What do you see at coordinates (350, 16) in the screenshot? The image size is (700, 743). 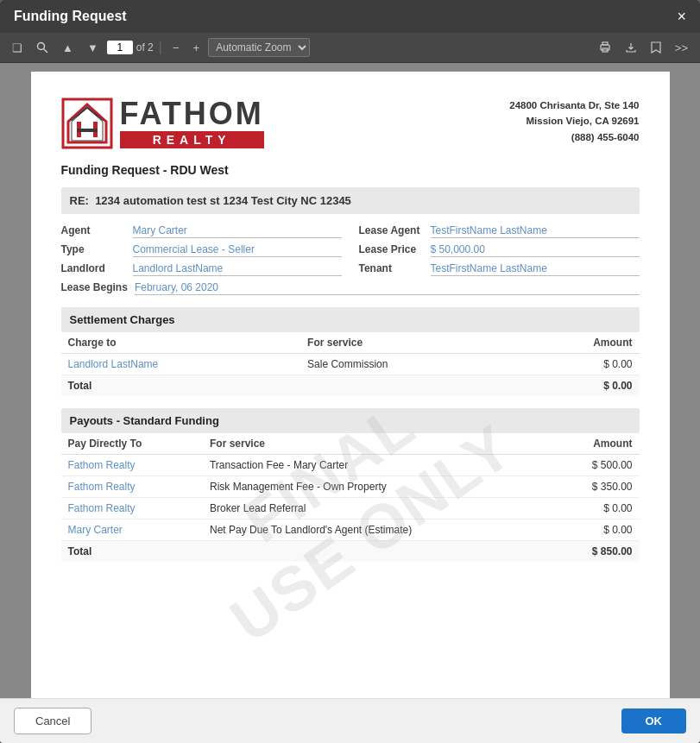 I see `dialog-header: Funding Request ×` at bounding box center [350, 16].